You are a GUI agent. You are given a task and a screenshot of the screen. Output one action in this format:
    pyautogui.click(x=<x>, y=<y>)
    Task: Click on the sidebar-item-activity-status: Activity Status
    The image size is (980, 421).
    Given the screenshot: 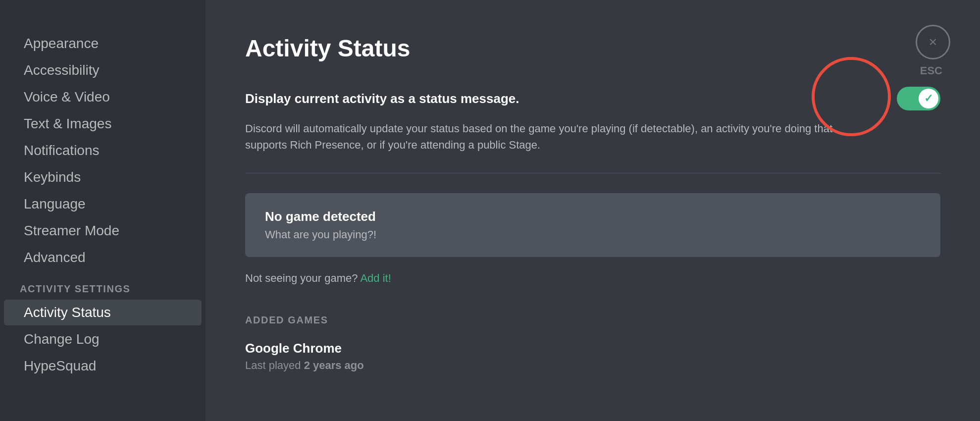 What is the action you would take?
    pyautogui.click(x=103, y=313)
    